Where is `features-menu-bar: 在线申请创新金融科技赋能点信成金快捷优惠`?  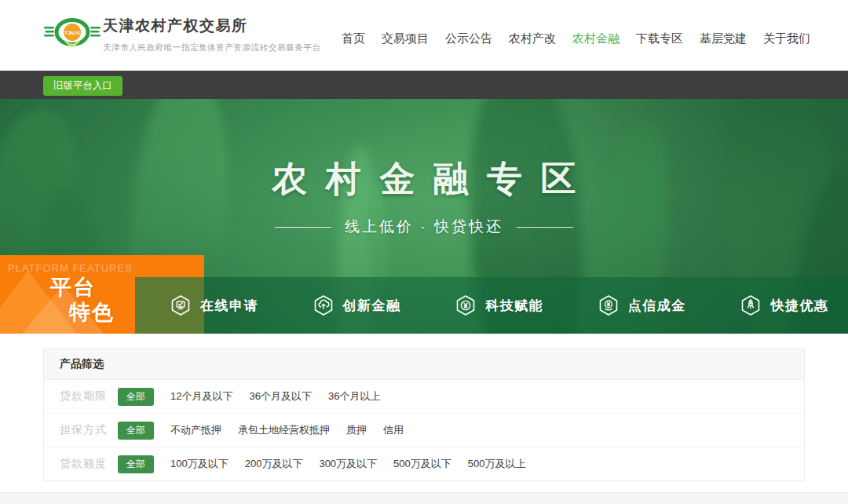 features-menu-bar: 在线申请创新金融科技赋能点信成金快捷优惠 is located at coordinates (492, 305).